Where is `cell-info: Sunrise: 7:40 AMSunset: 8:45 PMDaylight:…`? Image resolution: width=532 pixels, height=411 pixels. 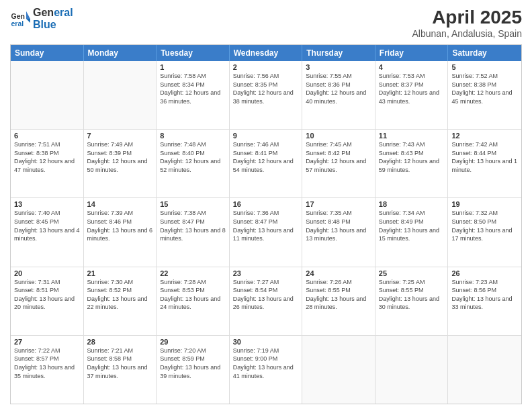 cell-info: Sunrise: 7:40 AMSunset: 8:45 PMDaylight:… is located at coordinates (47, 226).